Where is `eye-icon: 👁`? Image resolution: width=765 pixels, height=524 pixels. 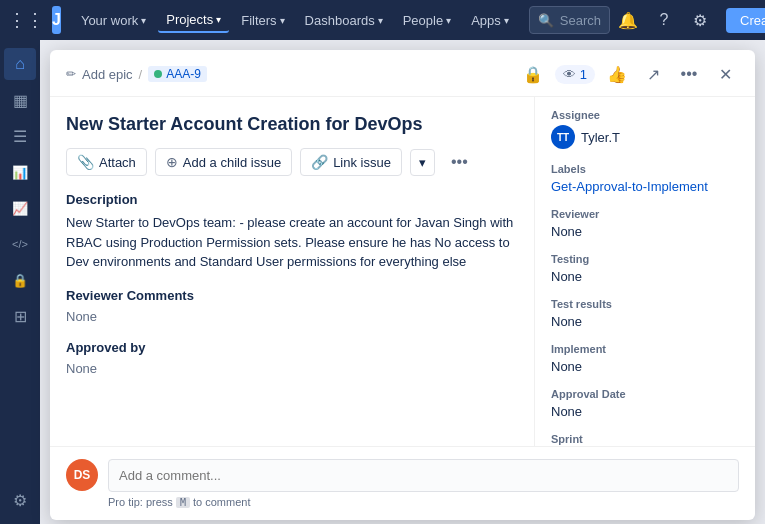 eye-icon: 👁 is located at coordinates (570, 74).